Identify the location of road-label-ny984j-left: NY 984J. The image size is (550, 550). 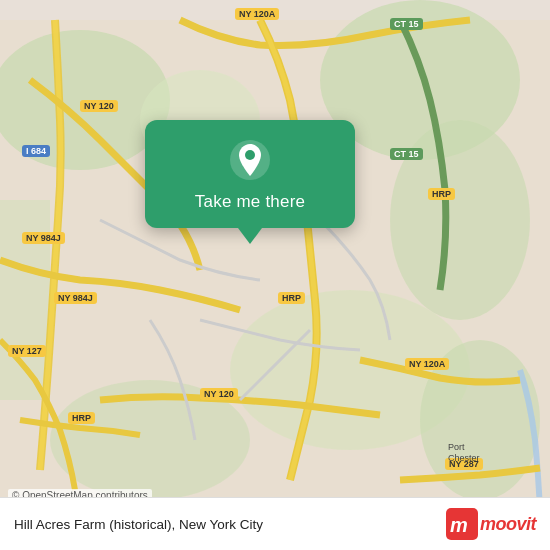
(44, 238).